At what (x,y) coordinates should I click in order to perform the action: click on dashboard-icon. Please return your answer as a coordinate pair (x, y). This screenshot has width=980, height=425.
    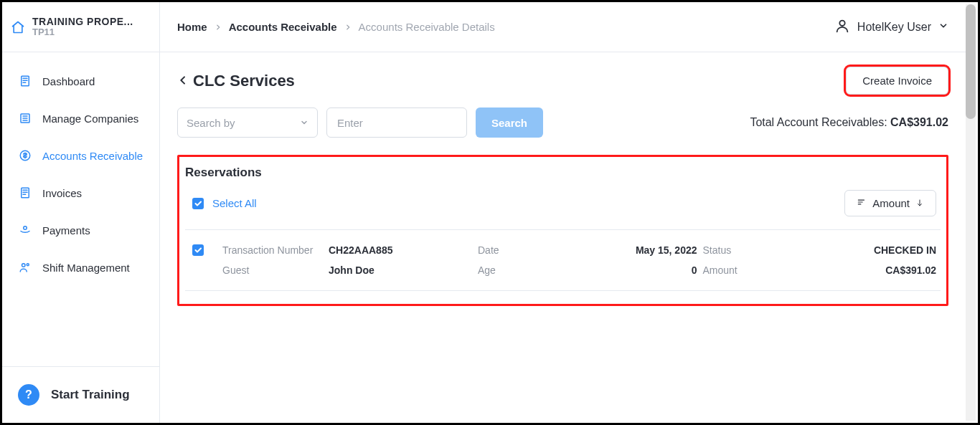
    Looking at the image, I should click on (25, 81).